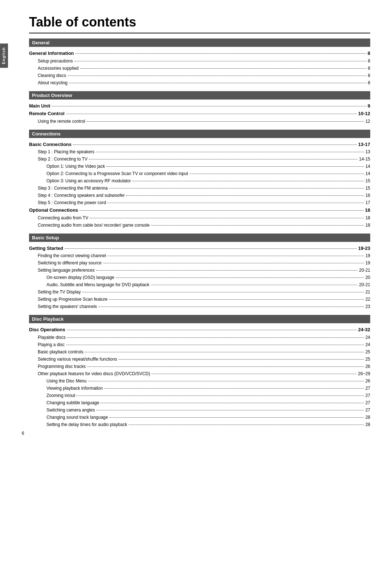 This screenshot has height=588, width=392. I want to click on toc-page: 14-15, so click(364, 159).